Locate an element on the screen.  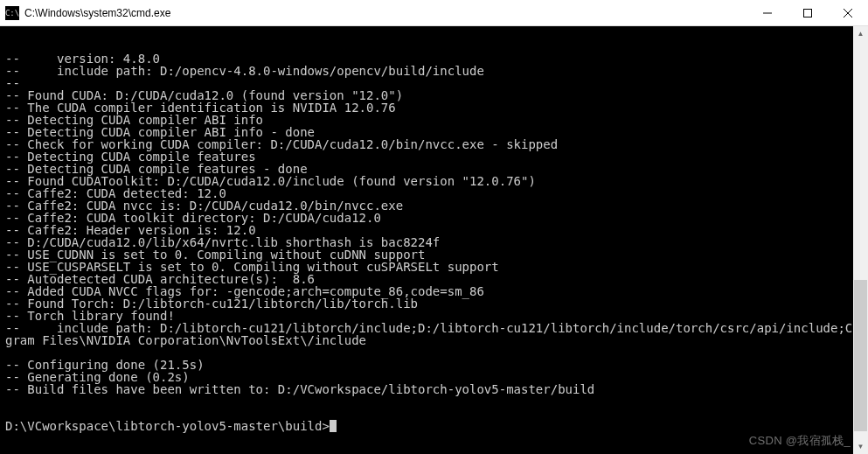
titlebar: C:\ C:\Windows\system32\cmd.exe is located at coordinates (434, 13).